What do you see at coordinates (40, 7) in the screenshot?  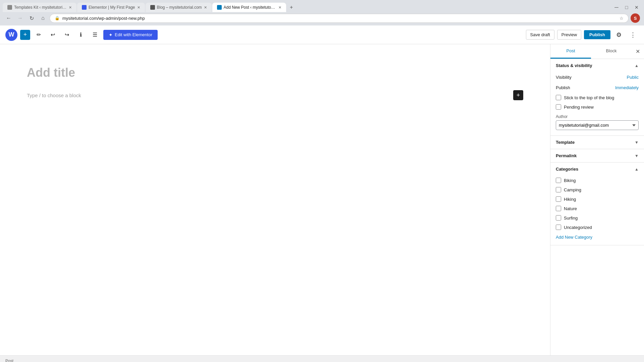 I see `browser-tab-1: Templates Kit ‹ mysitetutorial.co... ✕` at bounding box center [40, 7].